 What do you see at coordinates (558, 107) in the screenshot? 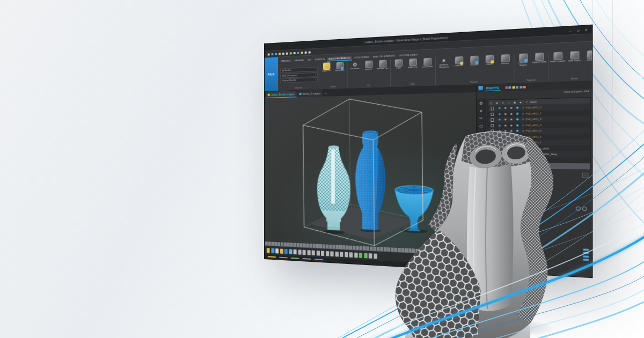
I see `part-name: Pull_off#0_1` at bounding box center [558, 107].